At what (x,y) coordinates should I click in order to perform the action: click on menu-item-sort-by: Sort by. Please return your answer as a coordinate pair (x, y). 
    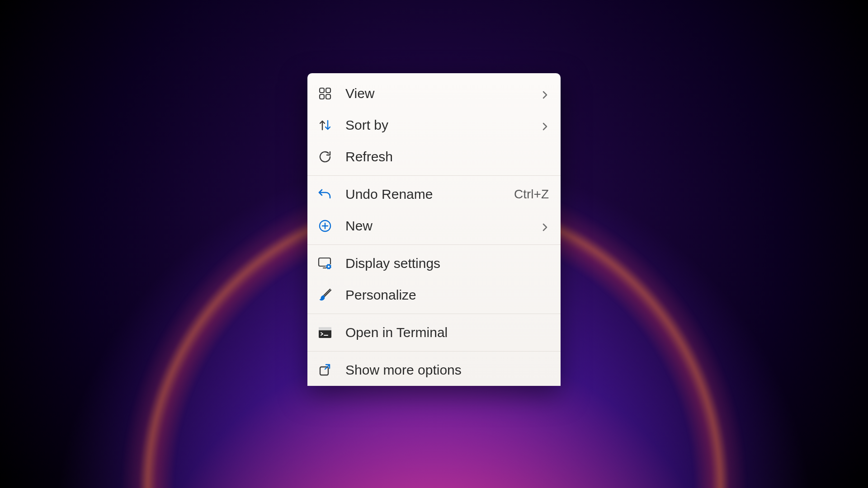
    Looking at the image, I should click on (434, 125).